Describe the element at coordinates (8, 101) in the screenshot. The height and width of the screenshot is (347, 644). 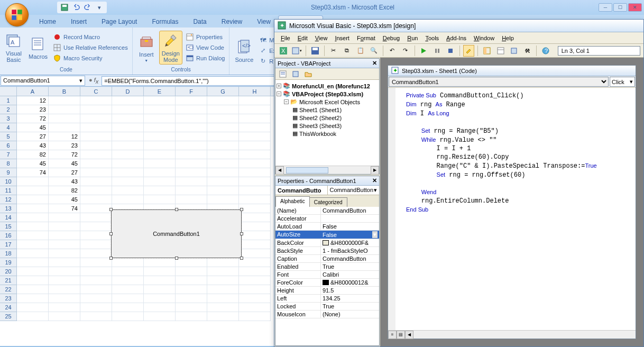
I see `row-header: 1` at that location.